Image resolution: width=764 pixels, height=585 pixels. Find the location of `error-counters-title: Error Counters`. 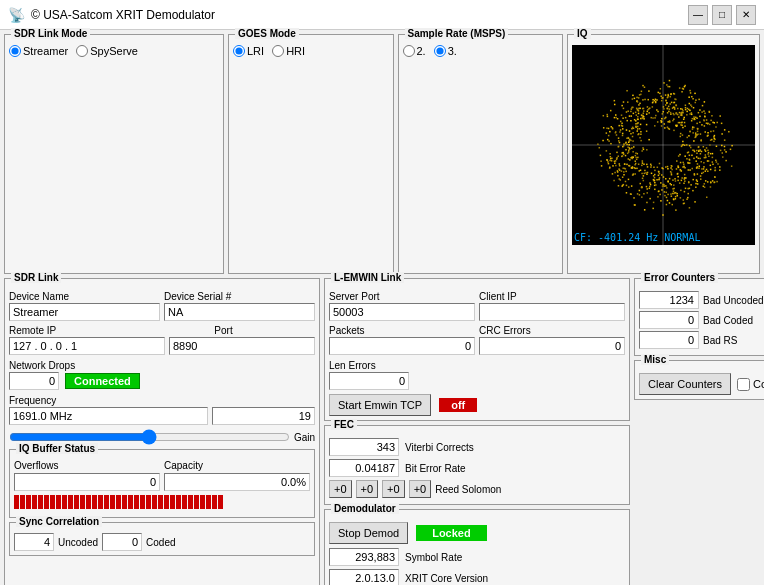

error-counters-title: Error Counters is located at coordinates (680, 278).